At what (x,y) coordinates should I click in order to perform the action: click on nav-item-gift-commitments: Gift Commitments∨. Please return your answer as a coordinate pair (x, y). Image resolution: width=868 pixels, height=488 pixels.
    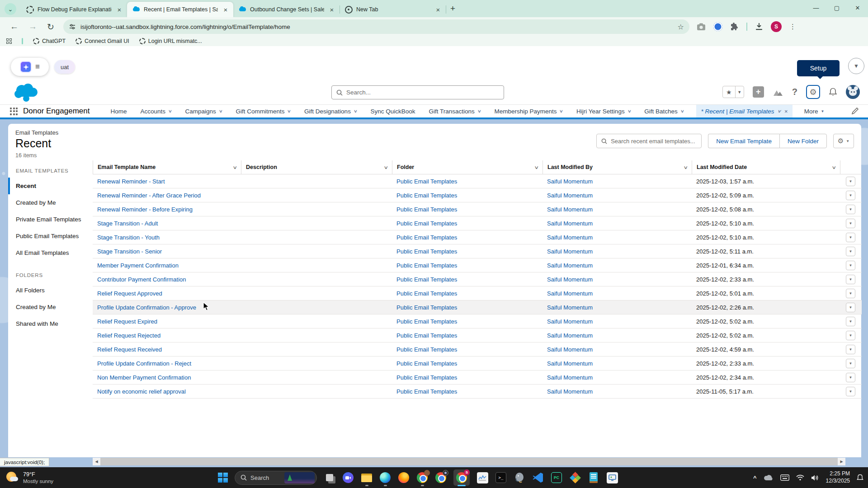
    Looking at the image, I should click on (263, 111).